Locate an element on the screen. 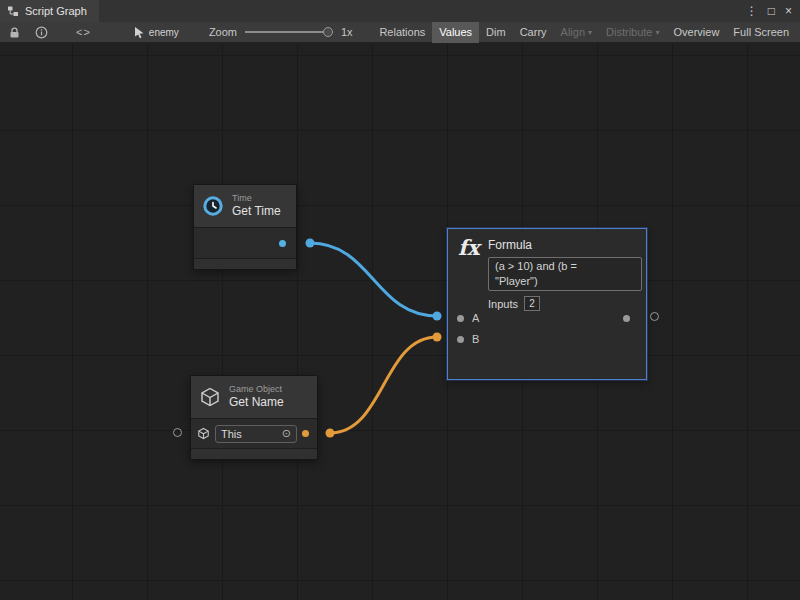  get-name-output-port is located at coordinates (306, 434).